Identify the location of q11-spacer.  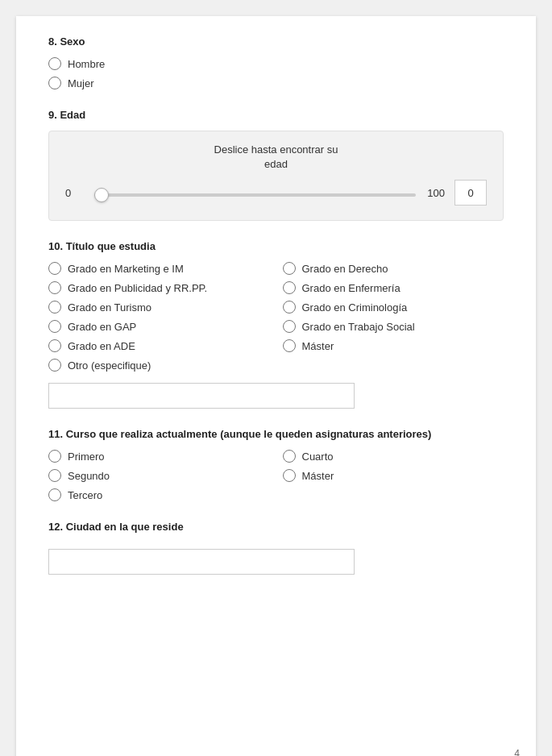
(393, 495).